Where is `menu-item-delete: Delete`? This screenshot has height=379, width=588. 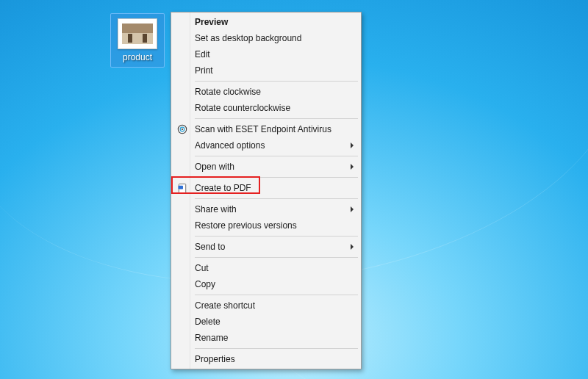 menu-item-delete: Delete is located at coordinates (266, 322).